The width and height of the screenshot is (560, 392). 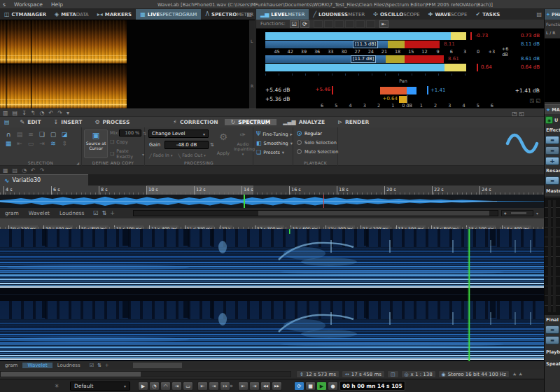 I want to click on selection-tool-icon: ◪, so click(x=64, y=134).